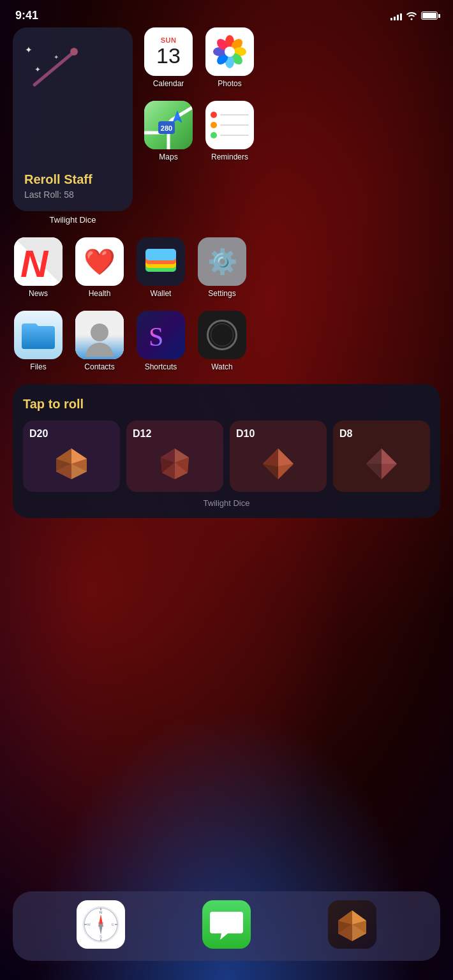  Describe the element at coordinates (226, 451) in the screenshot. I see `tap-to-roll-widget: Tap to roll D20` at that location.